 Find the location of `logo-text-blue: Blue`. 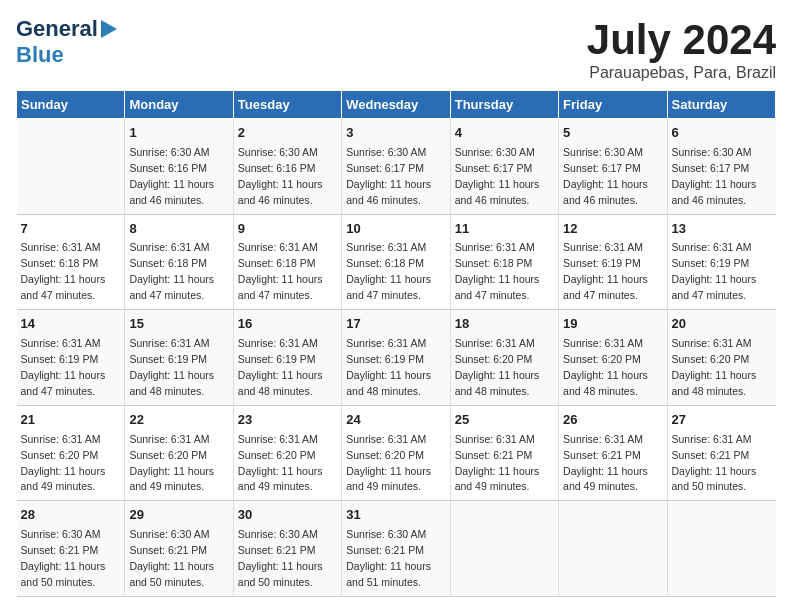

logo-text-blue: Blue is located at coordinates (40, 54).